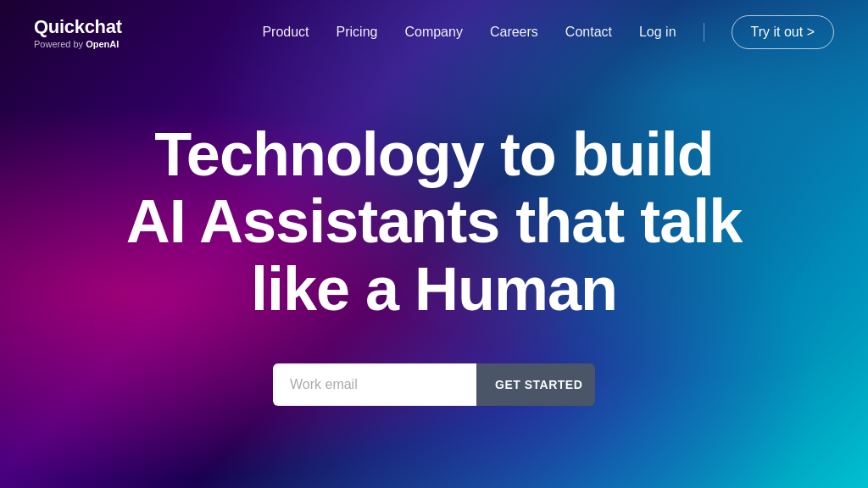  What do you see at coordinates (514, 32) in the screenshot?
I see `nav-link-careers: Careers` at bounding box center [514, 32].